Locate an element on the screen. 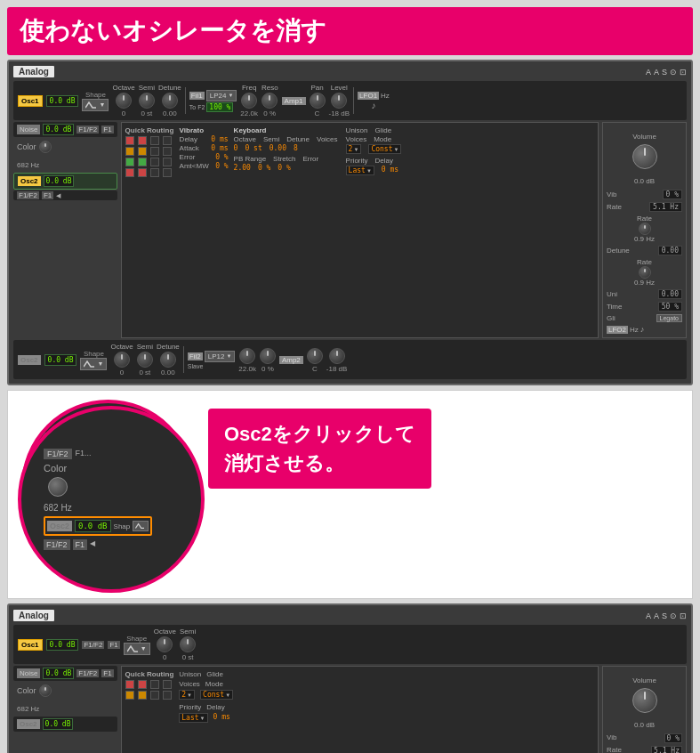 This screenshot has height=753, width=700. osc1-reso-knob is located at coordinates (270, 101).